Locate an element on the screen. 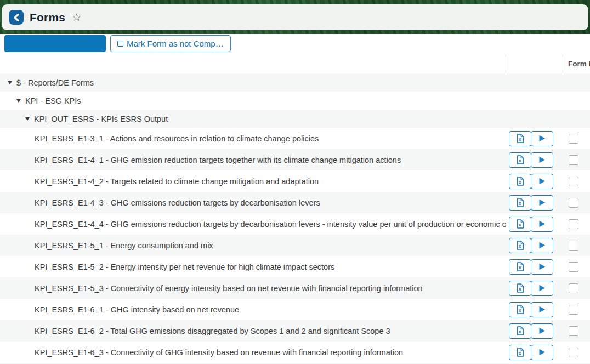 Image resolution: width=590 pixels, height=364 pixels. mark-form-not-complete-label: Mark Form as not Comp… is located at coordinates (175, 44).